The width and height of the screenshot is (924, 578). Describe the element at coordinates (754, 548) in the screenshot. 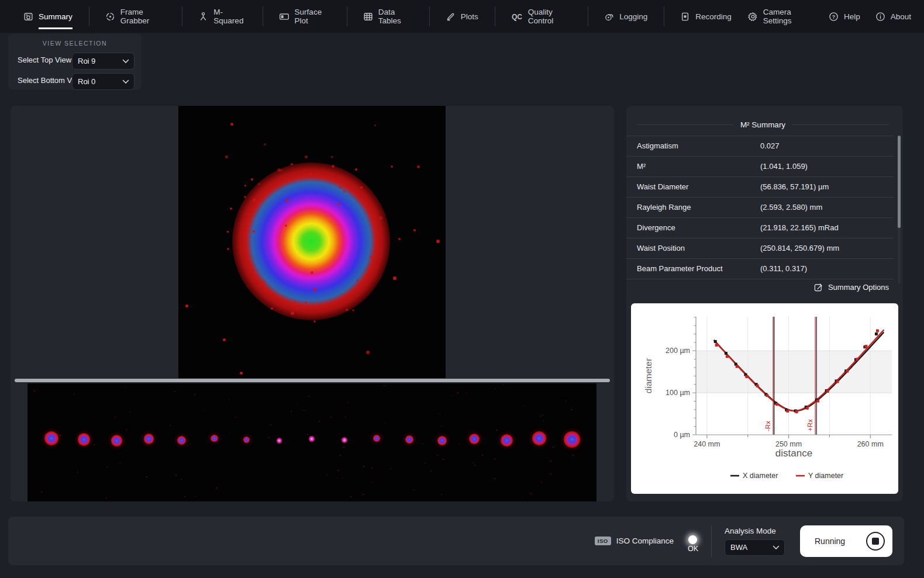

I see `analysis-mode-select: BWA` at that location.